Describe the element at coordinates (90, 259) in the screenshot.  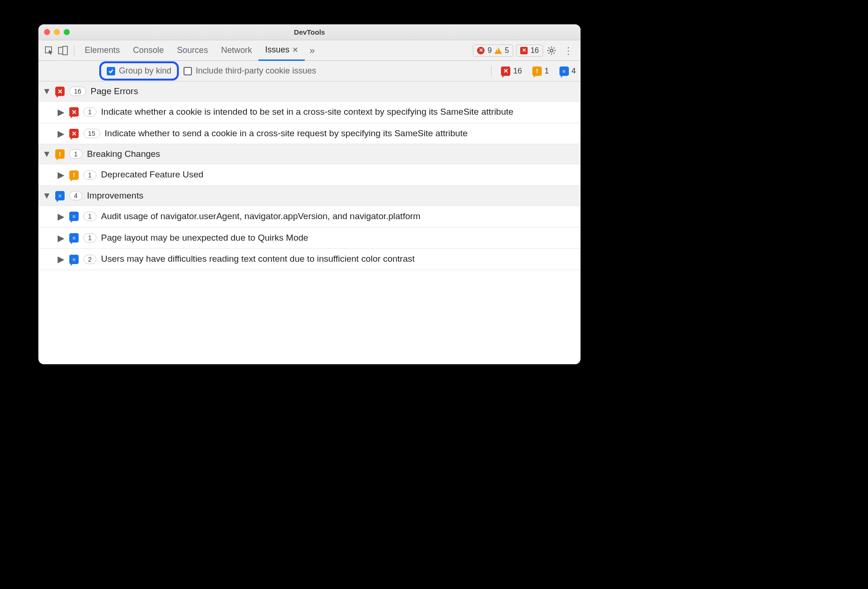
I see `count-badge: 2` at that location.